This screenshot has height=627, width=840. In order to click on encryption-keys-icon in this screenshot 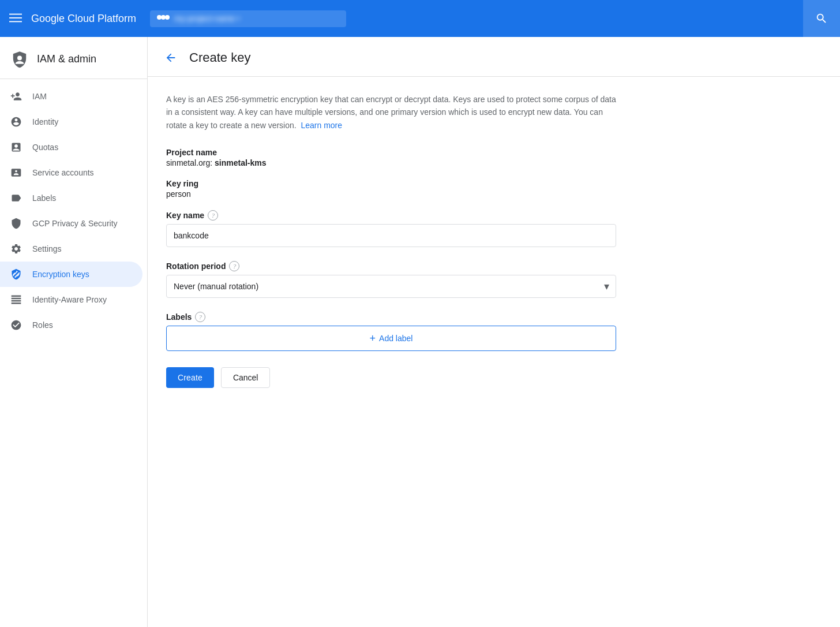, I will do `click(16, 274)`.